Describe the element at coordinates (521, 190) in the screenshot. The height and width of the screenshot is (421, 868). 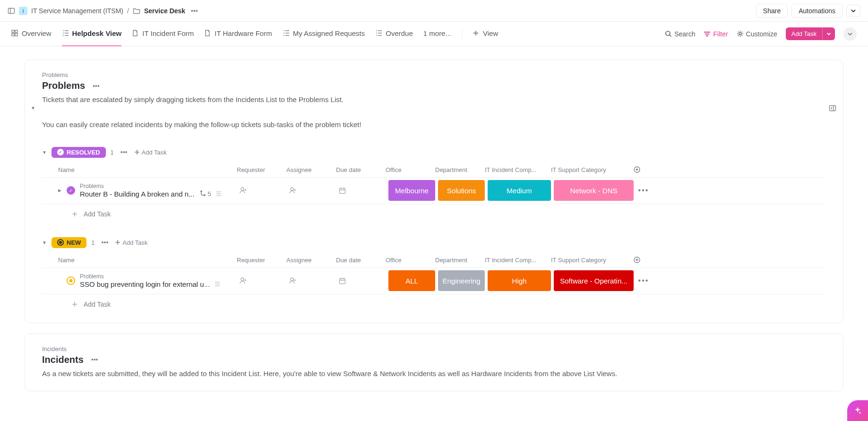
I see `cell-complexity: Medium` at that location.